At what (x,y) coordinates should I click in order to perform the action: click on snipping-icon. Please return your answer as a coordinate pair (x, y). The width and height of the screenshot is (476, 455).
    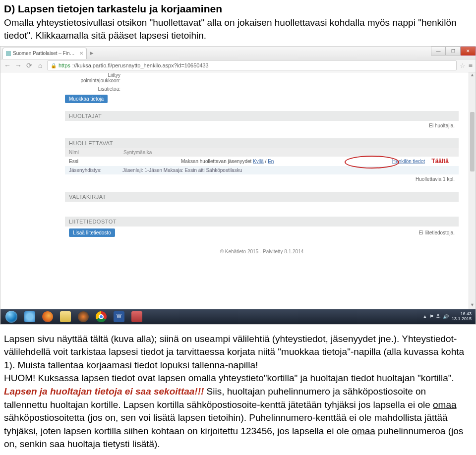
    Looking at the image, I should click on (137, 317).